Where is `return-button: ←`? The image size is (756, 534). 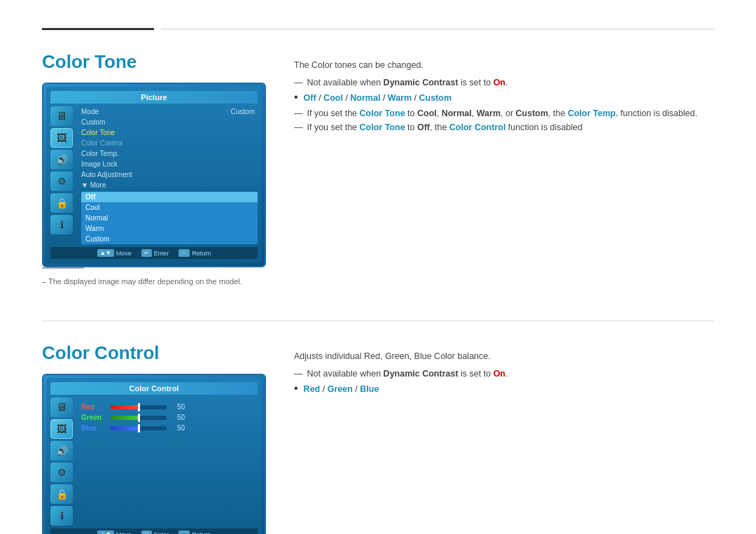
return-button: ← is located at coordinates (184, 253).